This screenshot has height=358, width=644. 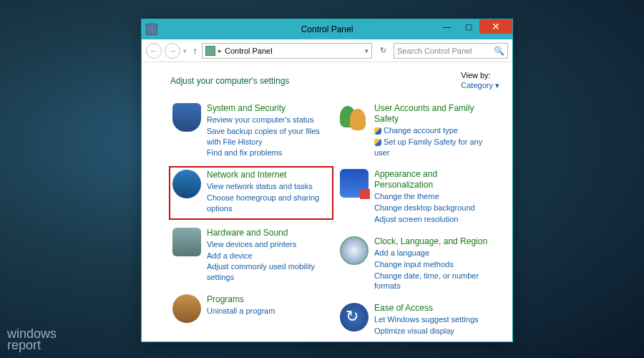 What do you see at coordinates (436, 130) in the screenshot?
I see `link-change-account: Change account type` at bounding box center [436, 130].